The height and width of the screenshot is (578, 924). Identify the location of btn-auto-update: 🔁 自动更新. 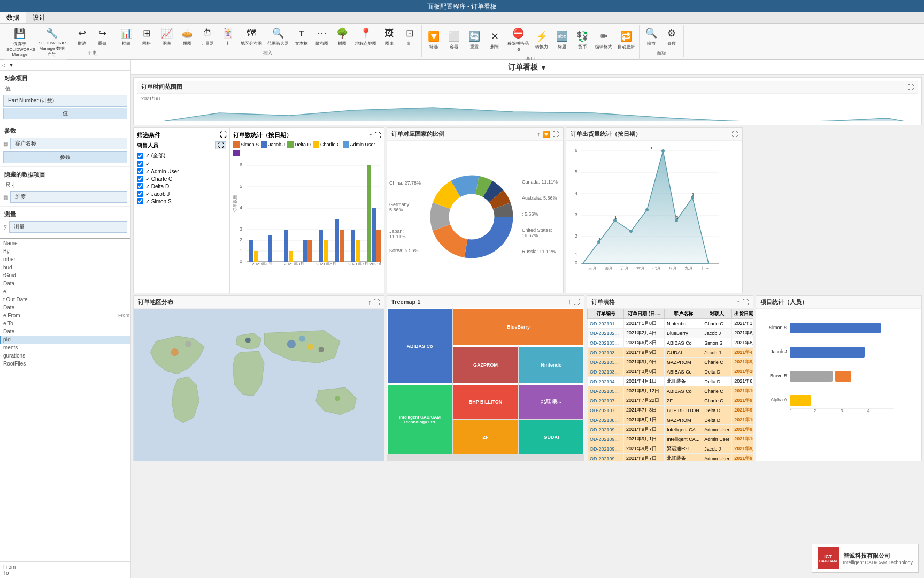
(626, 40).